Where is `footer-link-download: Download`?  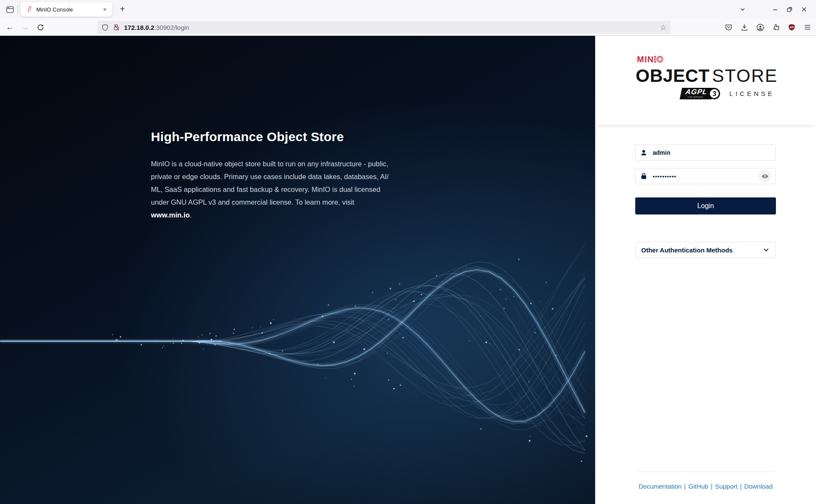
footer-link-download: Download is located at coordinates (759, 486).